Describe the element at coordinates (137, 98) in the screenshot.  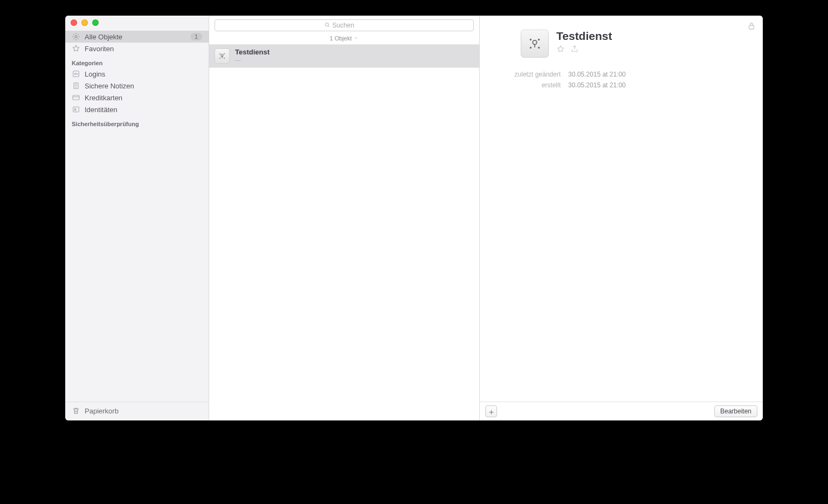
I see `sidebar-item-credit-cards: Kreditkarten` at that location.